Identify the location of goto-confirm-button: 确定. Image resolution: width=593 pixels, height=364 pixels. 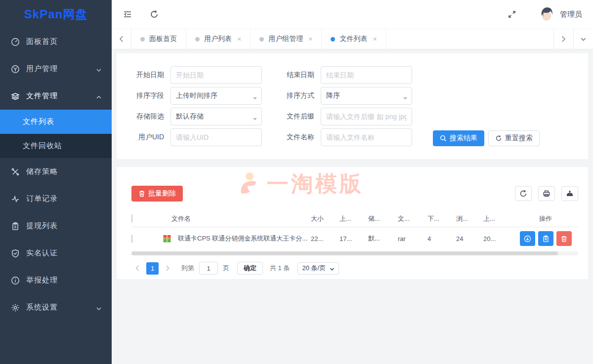
(250, 268).